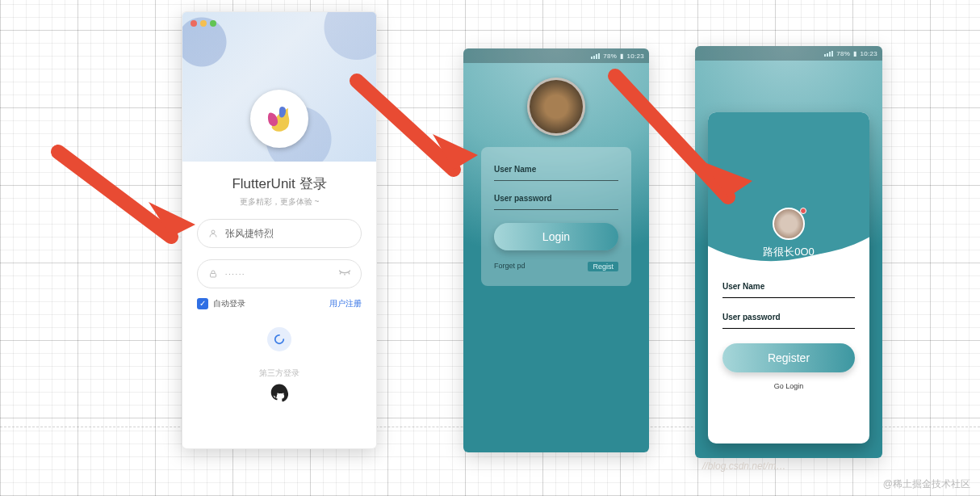 This screenshot has width=980, height=496. I want to click on minimize-icon, so click(203, 23).